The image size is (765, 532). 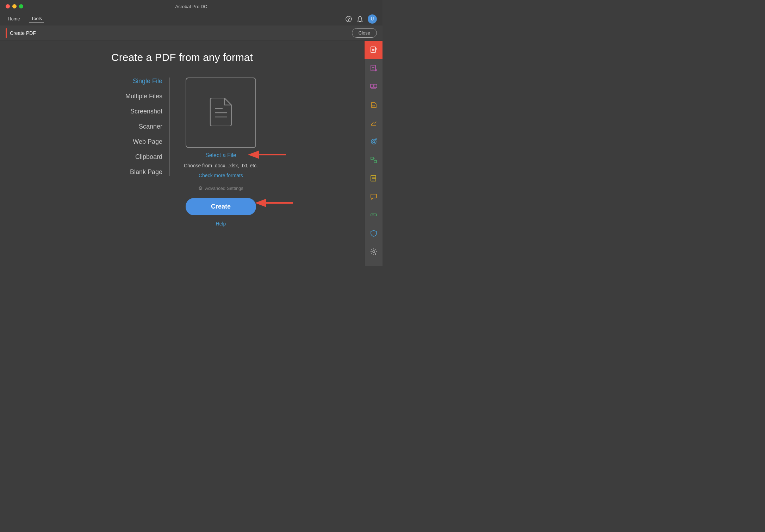 What do you see at coordinates (374, 123) in the screenshot?
I see `sidebar-tool-sign` at bounding box center [374, 123].